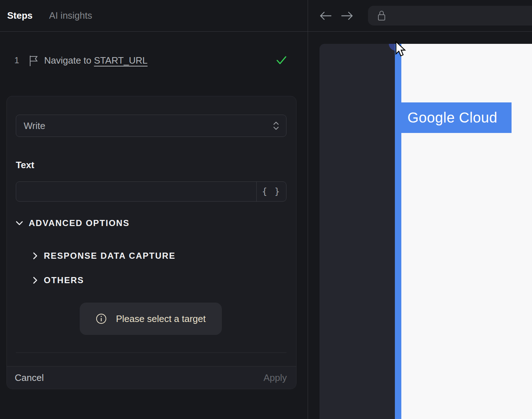  What do you see at coordinates (101, 319) in the screenshot?
I see `info-icon` at bounding box center [101, 319].